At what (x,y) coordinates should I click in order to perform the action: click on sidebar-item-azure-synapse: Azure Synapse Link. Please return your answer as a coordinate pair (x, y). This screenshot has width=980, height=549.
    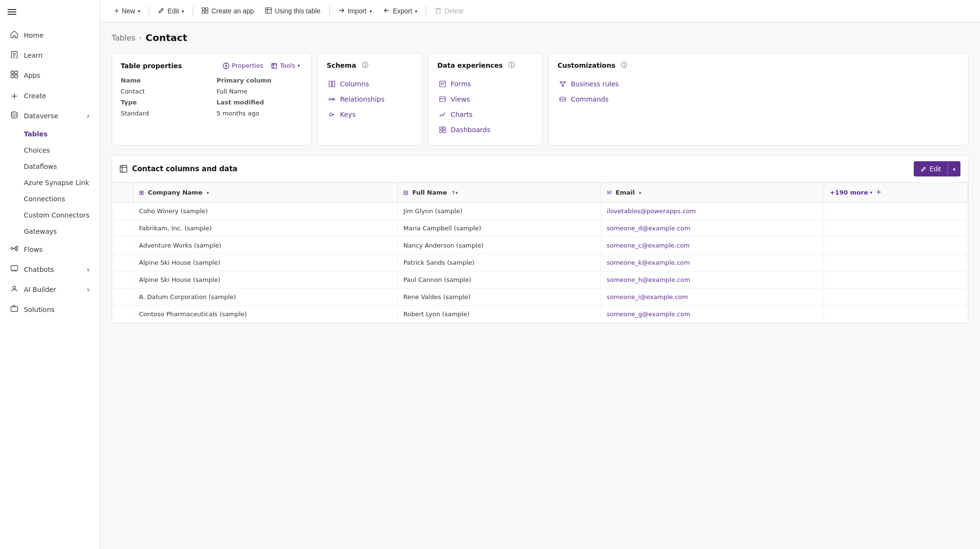
    Looking at the image, I should click on (50, 183).